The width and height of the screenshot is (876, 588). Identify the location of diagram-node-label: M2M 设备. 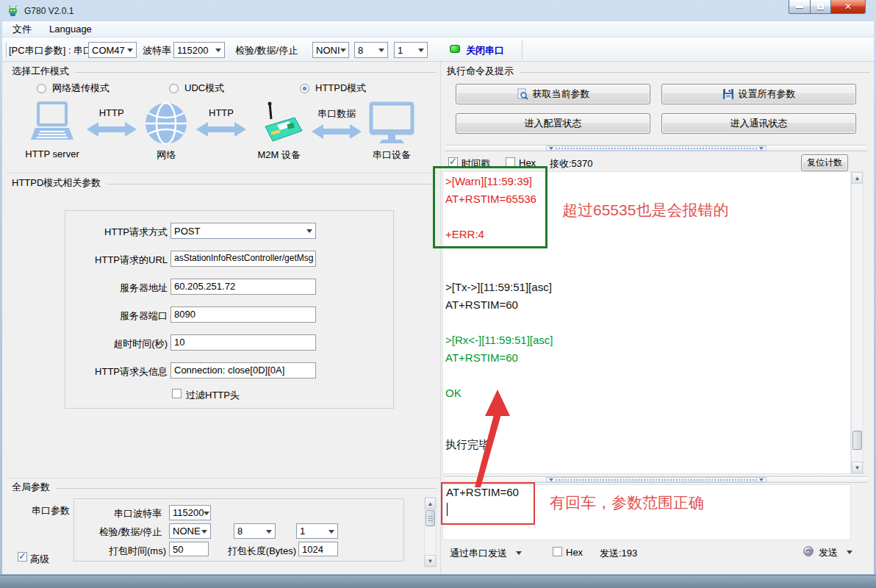
(279, 155).